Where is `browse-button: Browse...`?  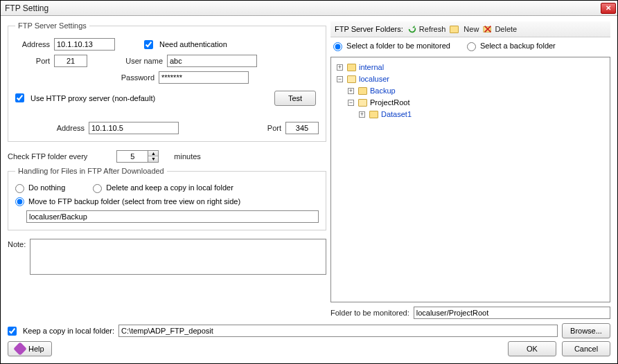 browse-button: Browse... is located at coordinates (586, 331).